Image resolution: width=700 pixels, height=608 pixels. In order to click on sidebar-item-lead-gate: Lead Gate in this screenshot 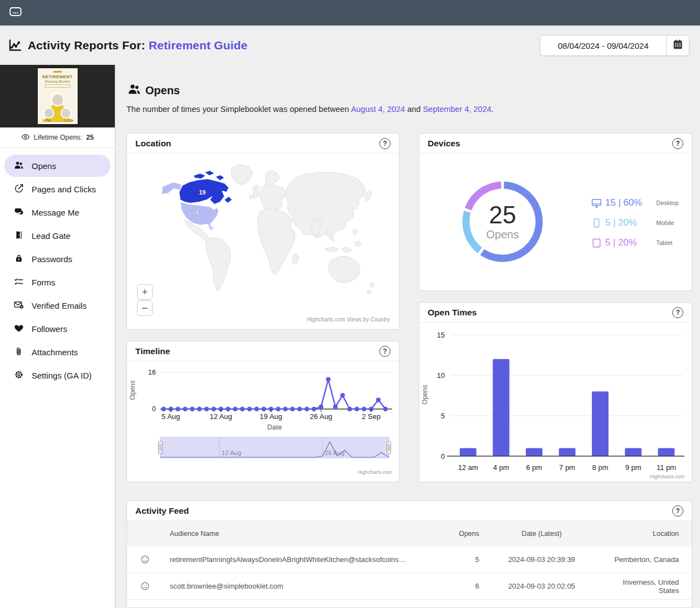, I will do `click(58, 236)`.